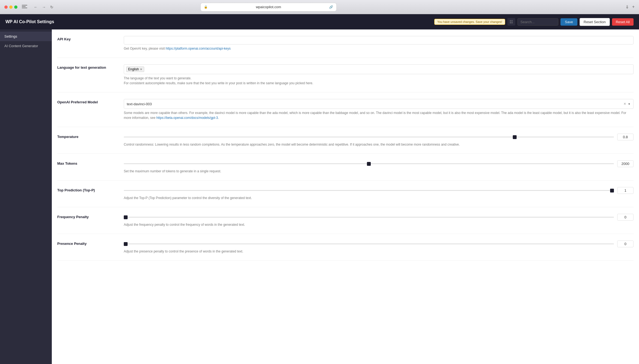  What do you see at coordinates (369, 164) in the screenshot?
I see `max-tokens-slider` at bounding box center [369, 164].